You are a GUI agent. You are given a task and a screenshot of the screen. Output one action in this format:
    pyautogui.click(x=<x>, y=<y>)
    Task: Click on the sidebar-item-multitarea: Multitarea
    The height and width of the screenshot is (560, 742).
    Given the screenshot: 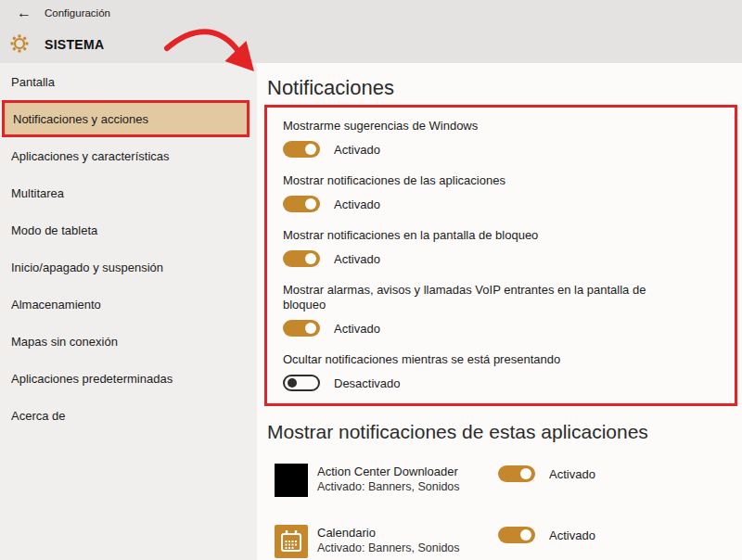 What is the action you would take?
    pyautogui.click(x=128, y=193)
    